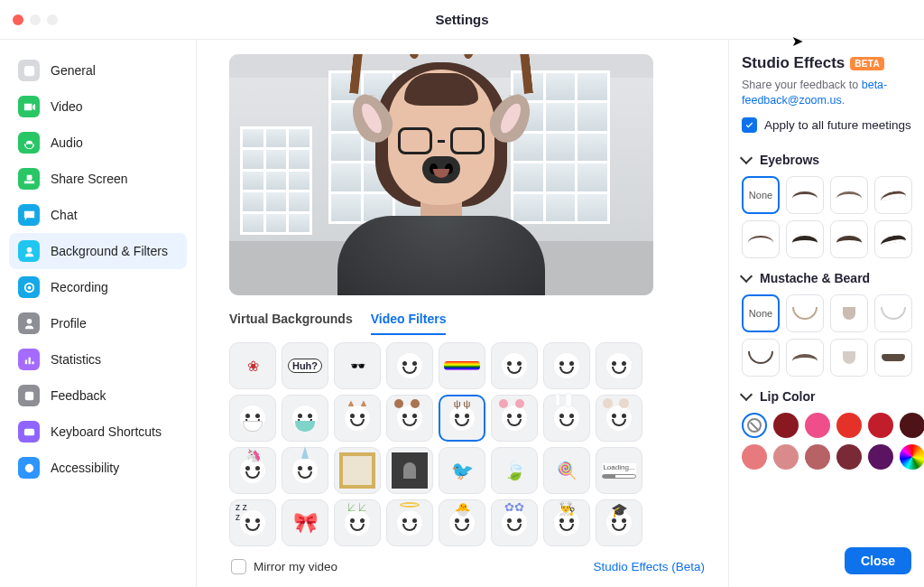  Describe the element at coordinates (410, 418) in the screenshot. I see `filter-bear` at that location.